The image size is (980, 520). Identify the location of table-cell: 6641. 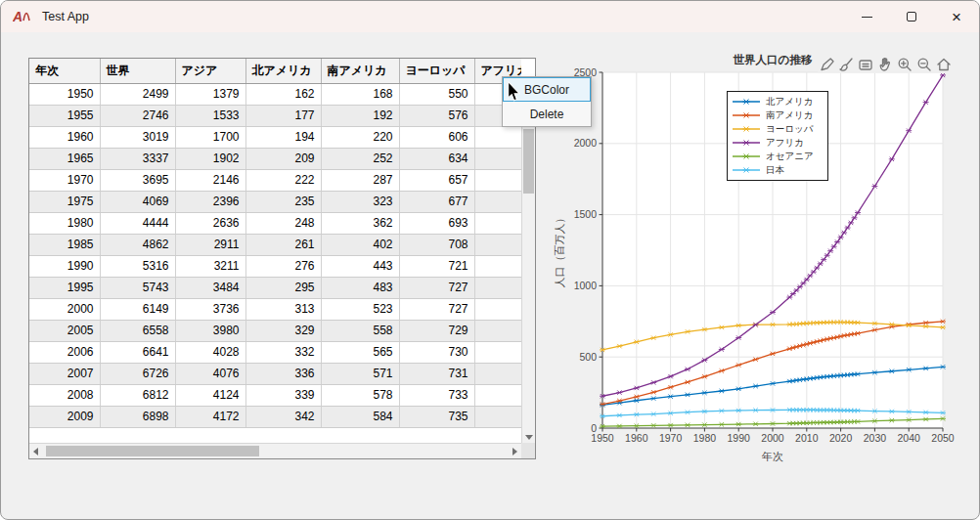
(137, 352).